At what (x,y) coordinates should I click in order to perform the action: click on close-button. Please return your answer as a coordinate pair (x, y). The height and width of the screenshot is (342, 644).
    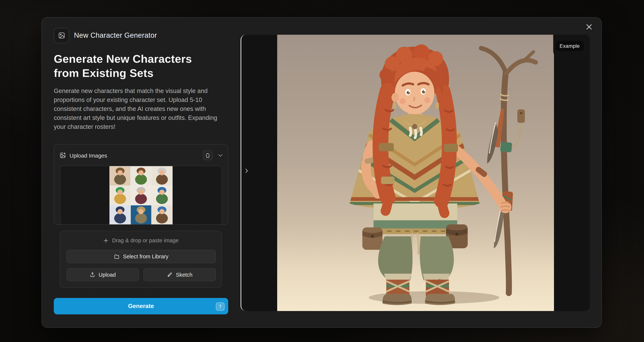
    Looking at the image, I should click on (589, 27).